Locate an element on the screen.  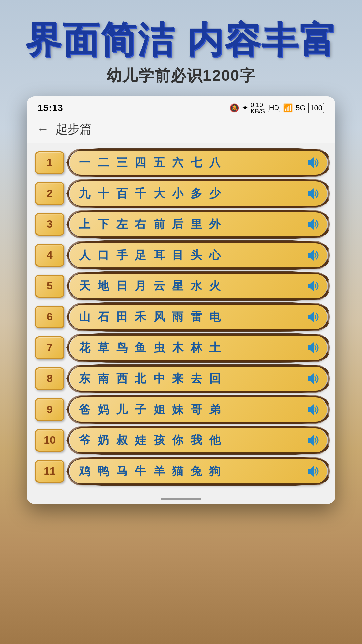
hd-badge: HD is located at coordinates (274, 108).